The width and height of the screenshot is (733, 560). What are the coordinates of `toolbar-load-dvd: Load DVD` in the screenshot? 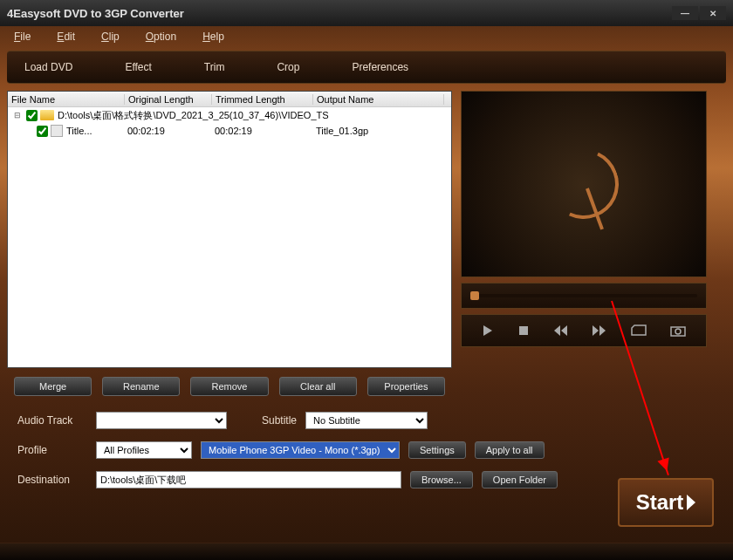 It's located at (49, 67).